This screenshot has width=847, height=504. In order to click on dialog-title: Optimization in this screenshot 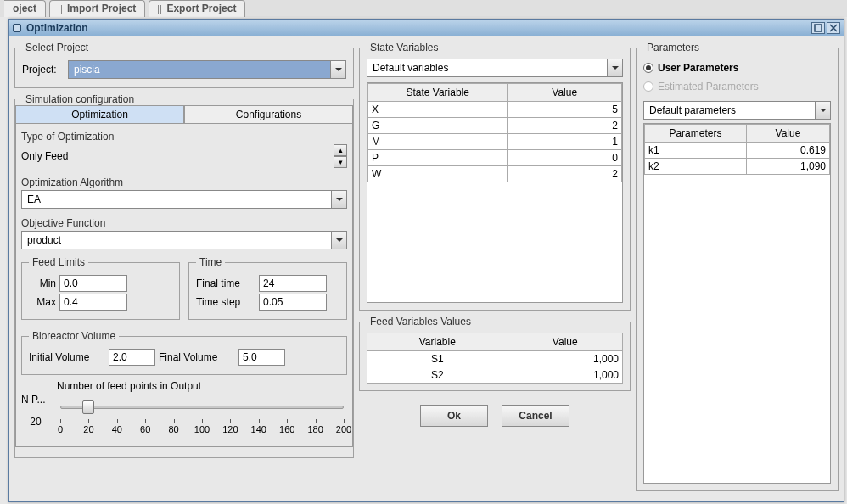, I will do `click(58, 28)`.